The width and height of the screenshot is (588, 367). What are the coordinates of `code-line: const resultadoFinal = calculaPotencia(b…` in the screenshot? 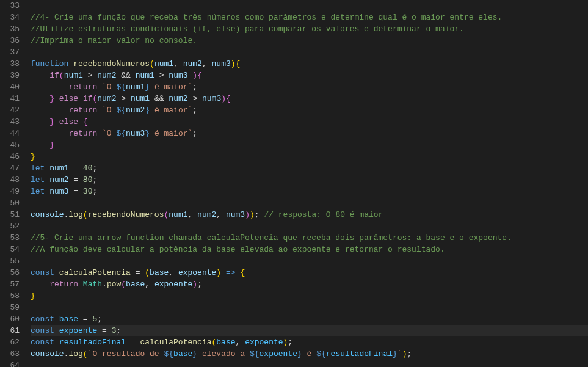 It's located at (309, 342).